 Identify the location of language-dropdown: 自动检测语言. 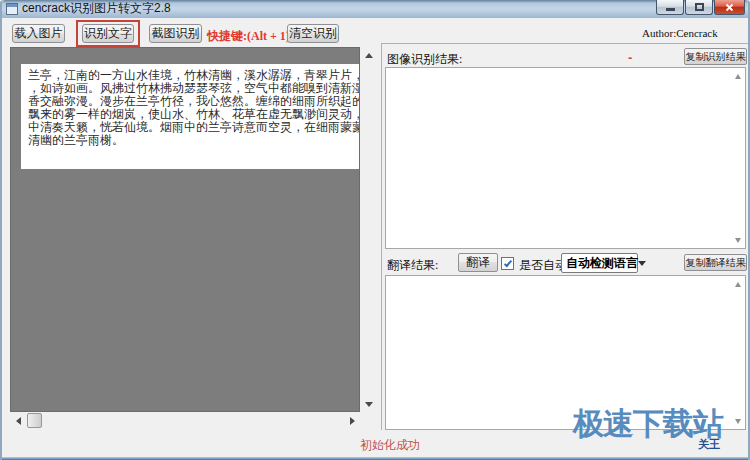
(600, 263).